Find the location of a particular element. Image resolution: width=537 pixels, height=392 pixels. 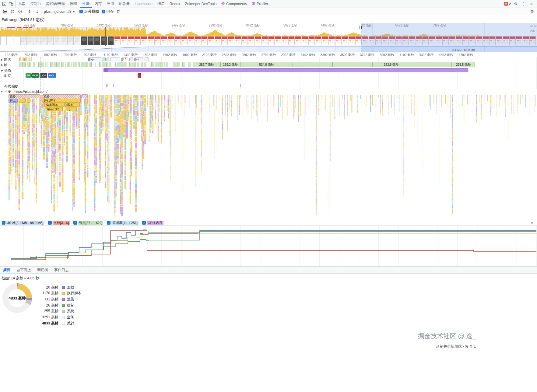

frames-track-content: 282.7 毫秒199.2 毫秒534.8 毫秒382.8 毫秒233.5 毫秒 is located at coordinates (268, 65).